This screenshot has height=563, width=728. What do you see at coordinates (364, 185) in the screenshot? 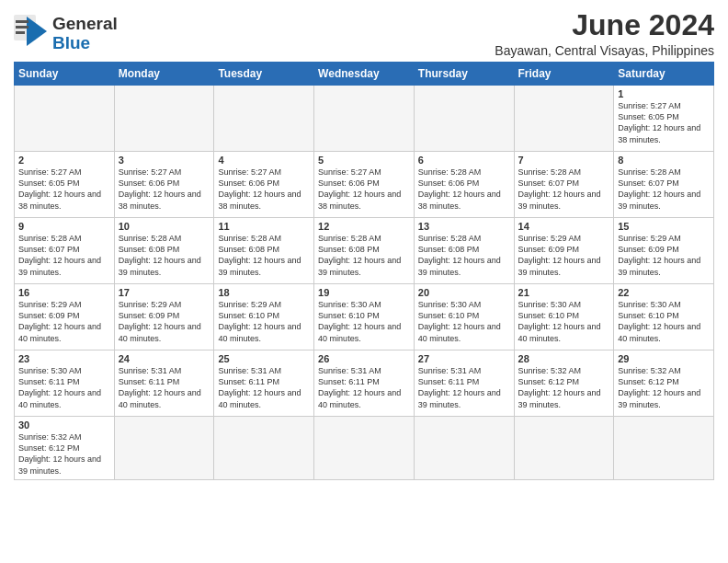
I see `calendar-cell: 5Sunrise: 5:27 AM Sunset: 6:06 PM Daylig…` at bounding box center [364, 185].